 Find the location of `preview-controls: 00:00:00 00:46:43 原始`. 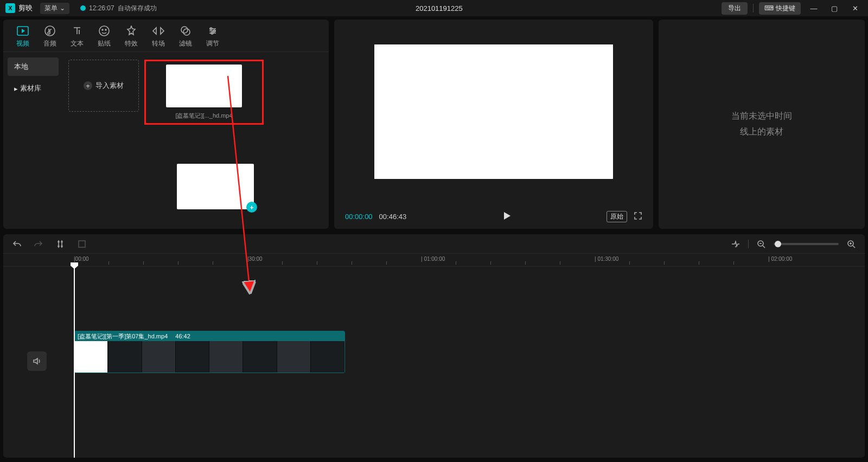

preview-controls: 00:00:00 00:46:43 原始 is located at coordinates (494, 216).